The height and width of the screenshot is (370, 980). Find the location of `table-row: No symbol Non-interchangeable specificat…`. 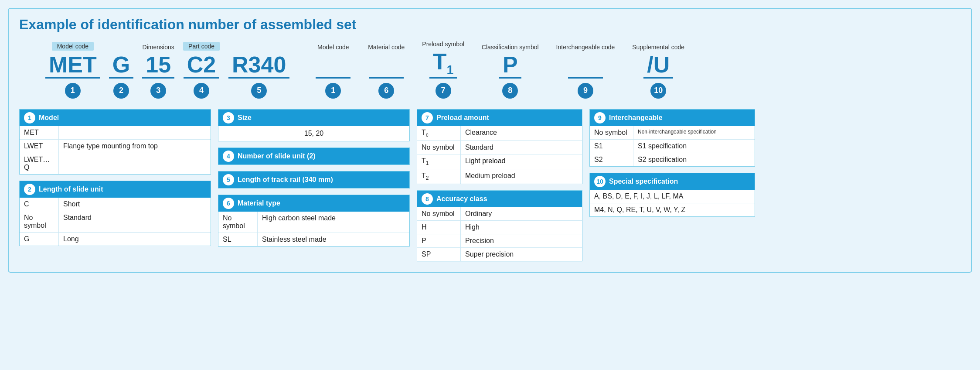

table-row: No symbol Non-interchangeable specificat… is located at coordinates (672, 133).